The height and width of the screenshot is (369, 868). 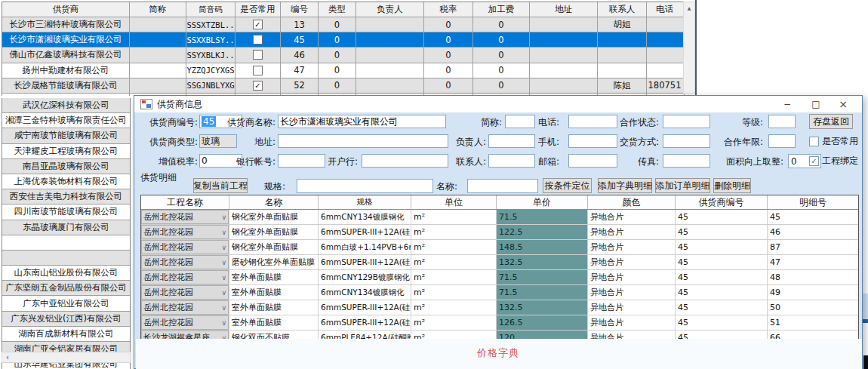 What do you see at coordinates (66, 136) in the screenshot?
I see `left-list-item: 咸宁南玻节能玻璃有限公司` at bounding box center [66, 136].